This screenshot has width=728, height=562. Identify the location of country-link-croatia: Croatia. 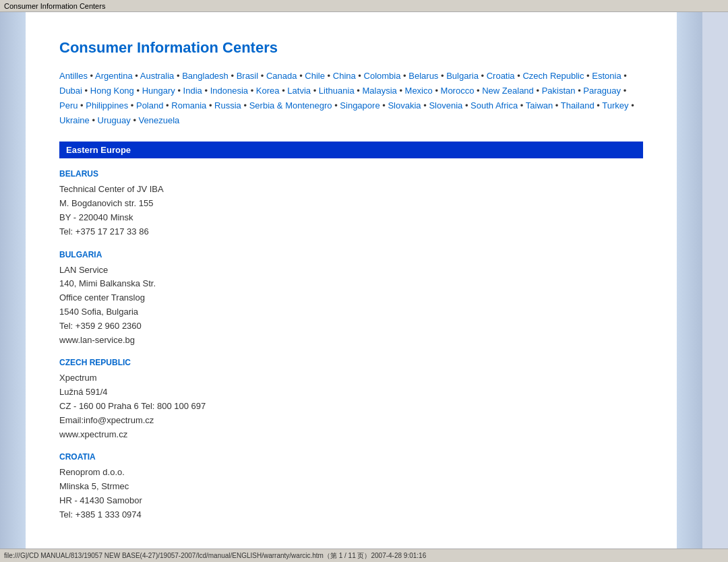
(501, 75).